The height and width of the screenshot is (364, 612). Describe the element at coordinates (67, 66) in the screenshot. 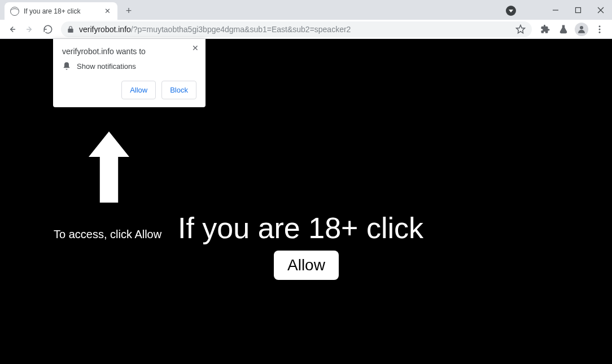

I see `bell-icon` at that location.